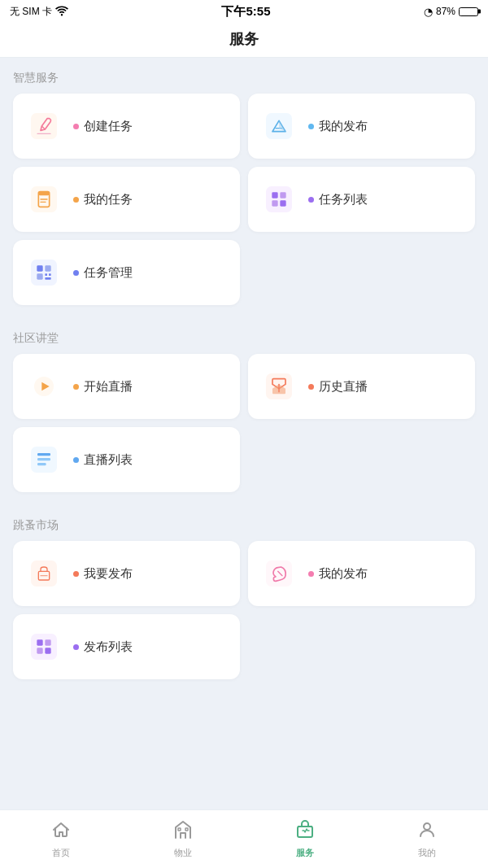 The height and width of the screenshot is (868, 488). I want to click on card-label-my-publish2: 我的发布, so click(338, 574).